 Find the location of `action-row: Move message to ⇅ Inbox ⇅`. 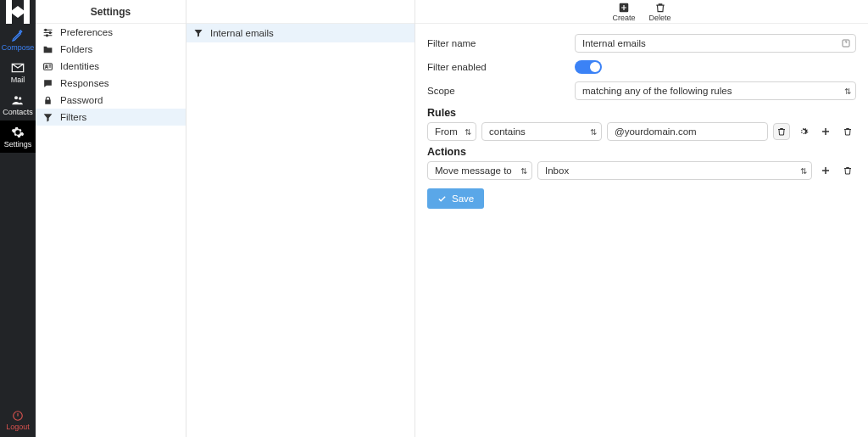

action-row: Move message to ⇅ Inbox ⇅ is located at coordinates (642, 171).